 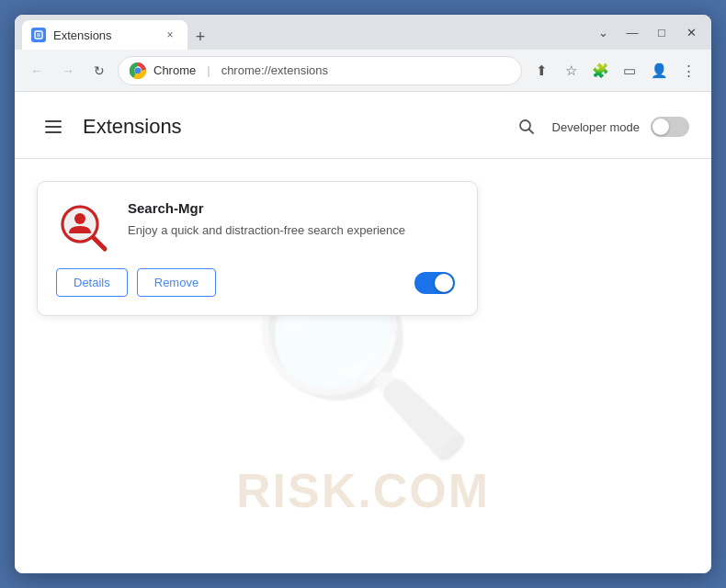 I want to click on card-top: Search-Mgr Enjoy a quick and distraction…, so click(x=255, y=228).